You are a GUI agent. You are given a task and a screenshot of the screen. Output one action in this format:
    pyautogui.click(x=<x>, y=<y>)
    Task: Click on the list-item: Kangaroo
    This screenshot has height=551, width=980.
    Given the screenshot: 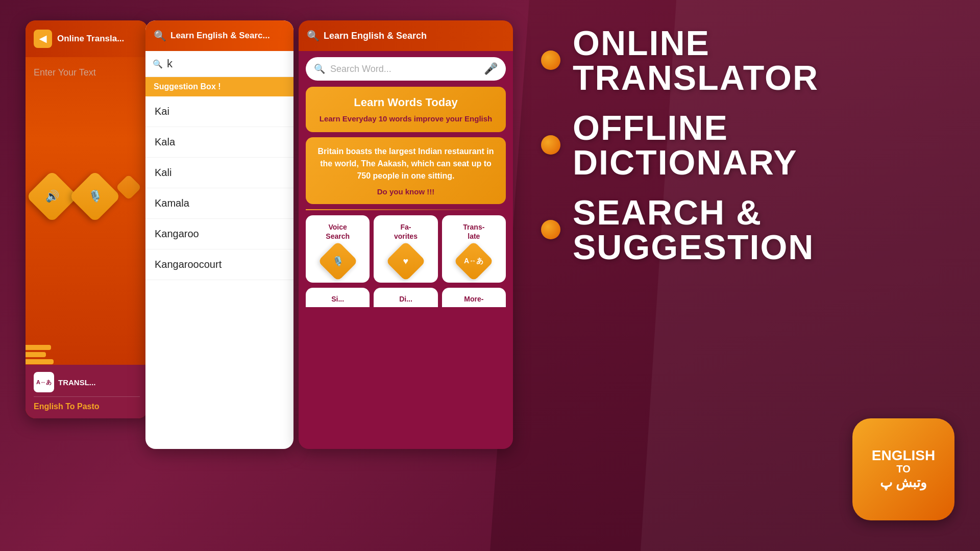 What is the action you would take?
    pyautogui.click(x=219, y=234)
    